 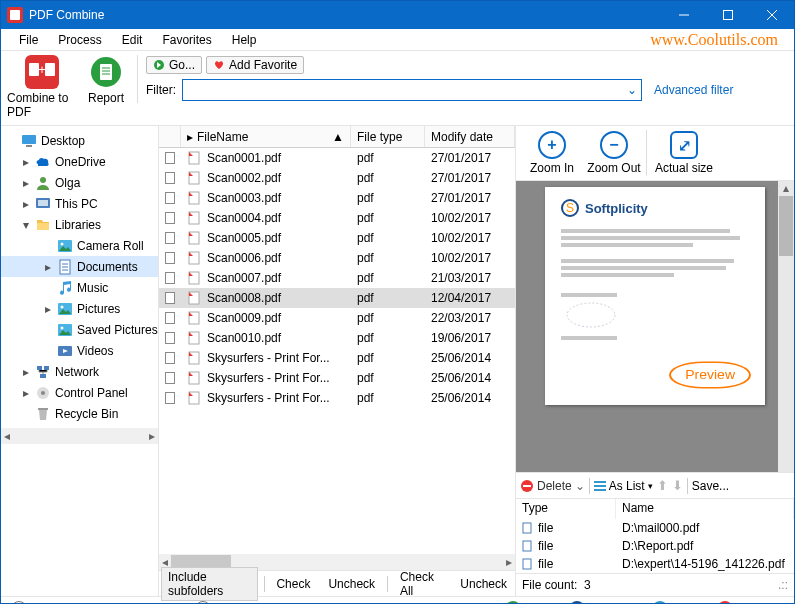 What do you see at coordinates (268, 358) in the screenshot?
I see `file-name: Skysurfers - Print For...` at bounding box center [268, 358].